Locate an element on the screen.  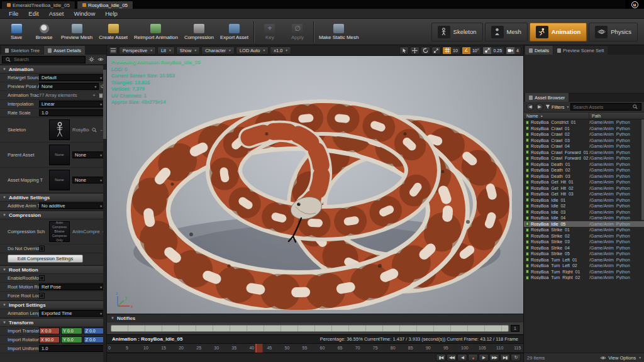
mode-mesh-button: Mesh is located at coordinates (506, 32).